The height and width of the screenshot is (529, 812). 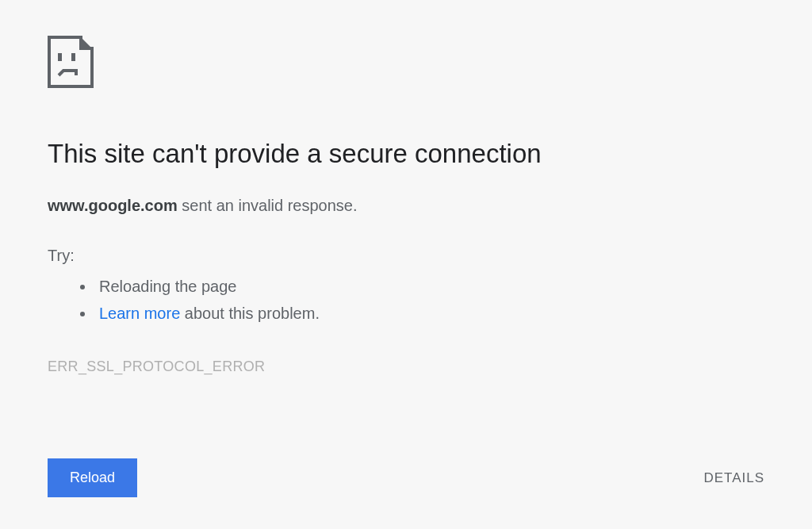 What do you see at coordinates (113, 205) in the screenshot?
I see `error-host: www.google.com` at bounding box center [113, 205].